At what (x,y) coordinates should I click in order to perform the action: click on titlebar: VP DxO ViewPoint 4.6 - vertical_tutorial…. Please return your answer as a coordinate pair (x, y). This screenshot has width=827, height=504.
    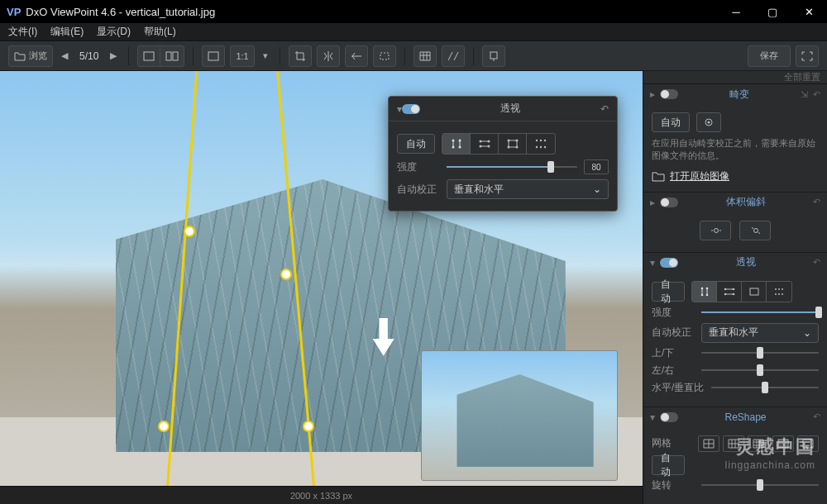
    Looking at the image, I should click on (414, 12).